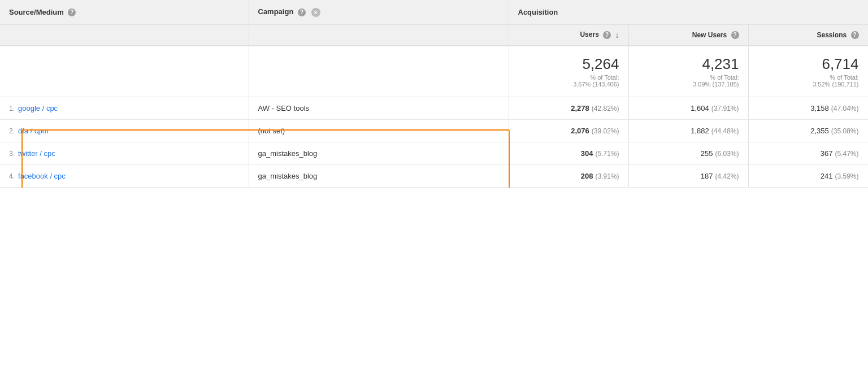 This screenshot has width=868, height=373. What do you see at coordinates (434, 12) in the screenshot?
I see `header-group-row: Source/Medium ? Campaign ? ✕ Acquisition` at bounding box center [434, 12].